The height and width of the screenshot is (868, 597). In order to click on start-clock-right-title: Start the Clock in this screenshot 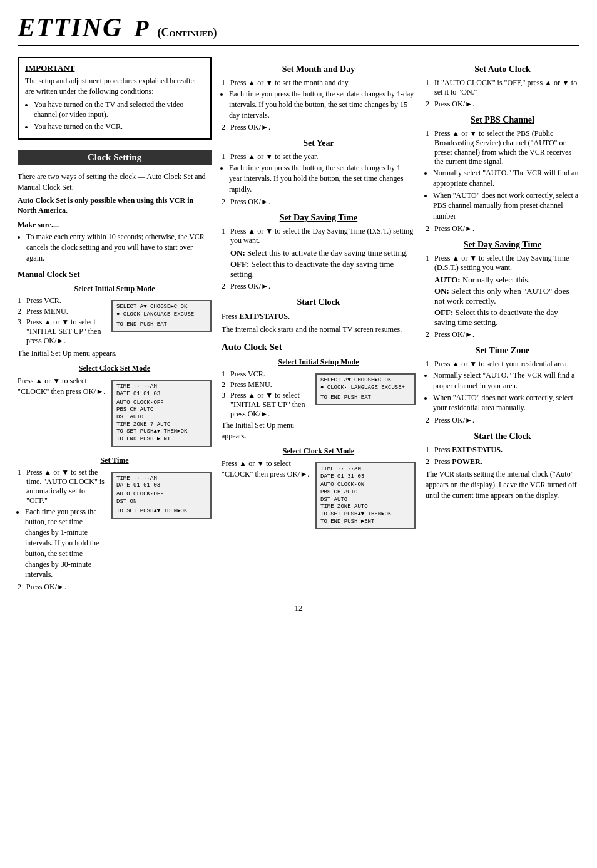, I will do `click(503, 437)`.